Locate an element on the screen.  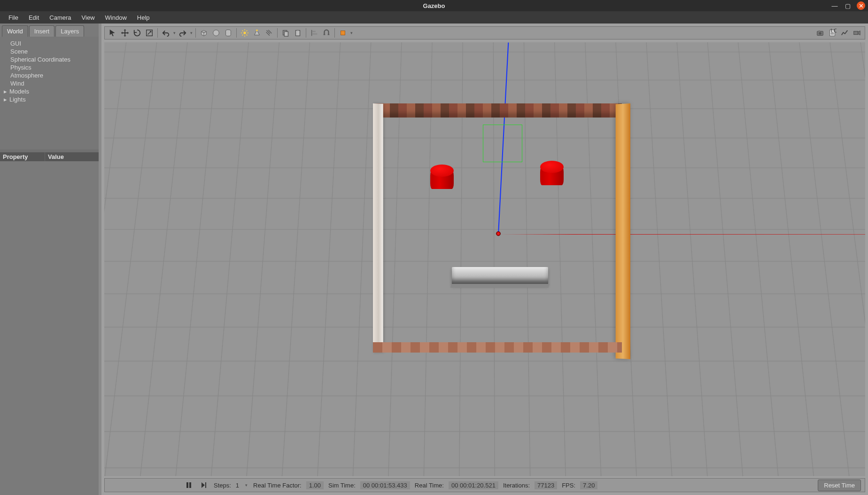
scale-tool-icon is located at coordinates (149, 33).